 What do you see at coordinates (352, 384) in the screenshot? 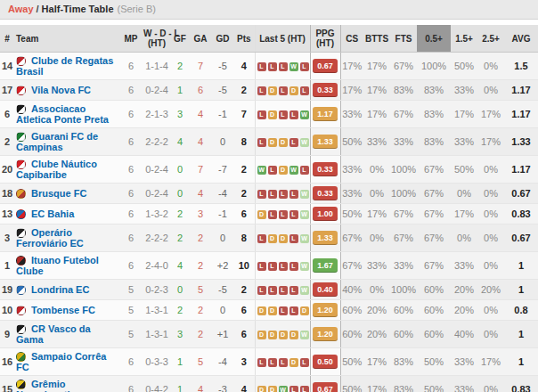
I see `cs-cell: 50%` at bounding box center [352, 384].